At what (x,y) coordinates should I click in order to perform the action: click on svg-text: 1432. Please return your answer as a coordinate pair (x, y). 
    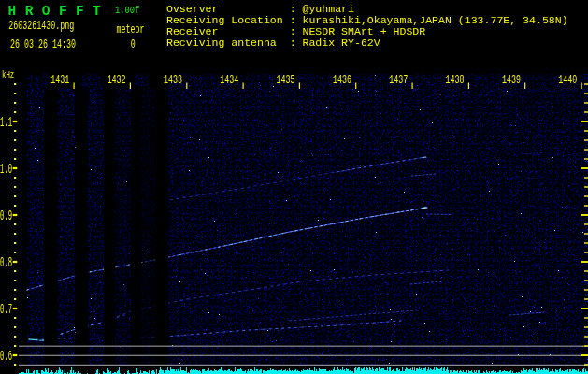
    Looking at the image, I should click on (117, 79).